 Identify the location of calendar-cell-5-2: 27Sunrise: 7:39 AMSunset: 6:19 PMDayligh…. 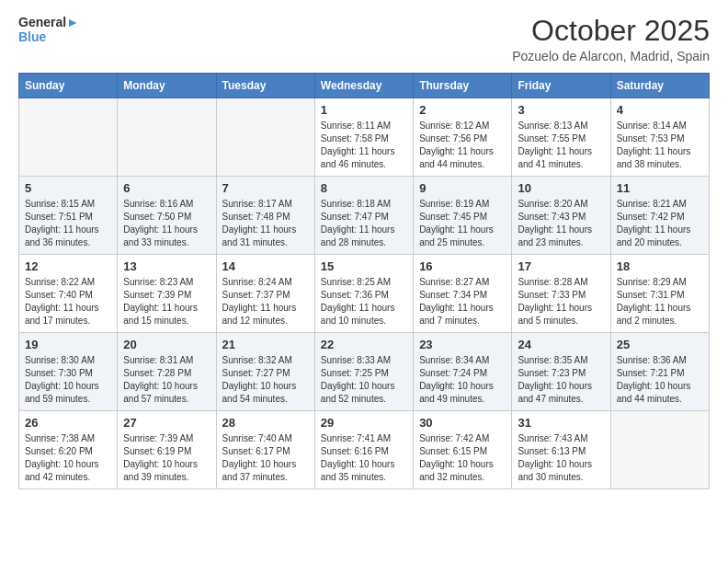
(167, 451).